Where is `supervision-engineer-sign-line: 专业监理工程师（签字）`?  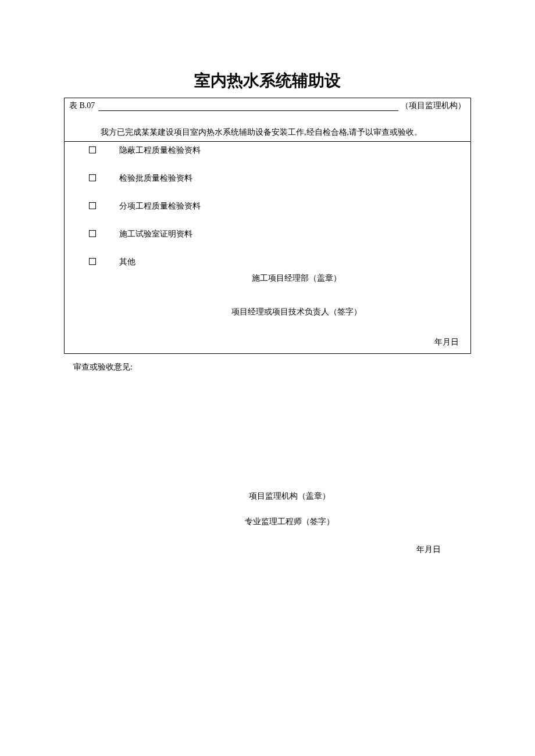
supervision-engineer-sign-line: 专业监理工程师（签字） is located at coordinates (272, 517).